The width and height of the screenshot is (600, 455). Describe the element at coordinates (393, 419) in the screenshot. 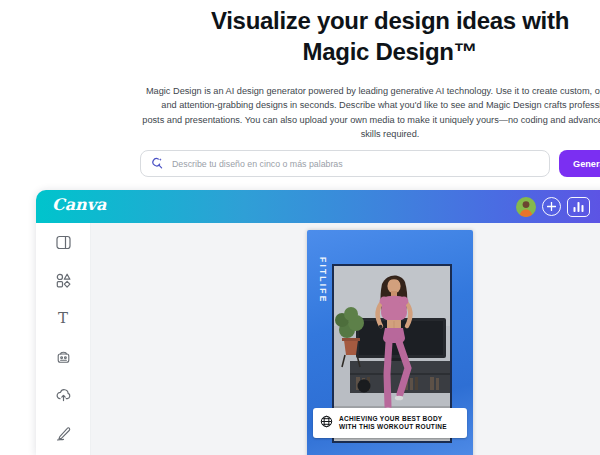

I see `poster-headline-line1: ACHIEVING YOUR BEST BODY` at that location.